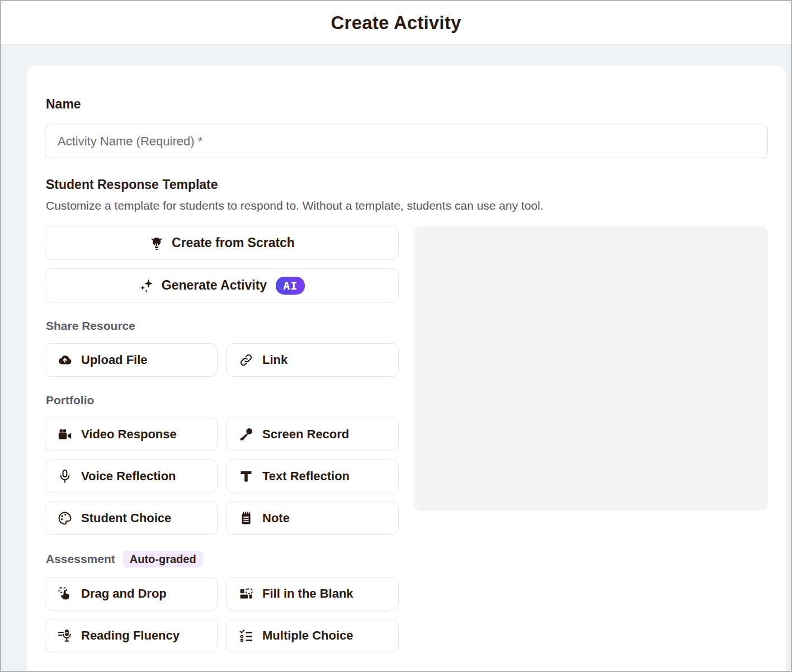 Image resolution: width=792 pixels, height=672 pixels. I want to click on lightbulb-icon, so click(157, 243).